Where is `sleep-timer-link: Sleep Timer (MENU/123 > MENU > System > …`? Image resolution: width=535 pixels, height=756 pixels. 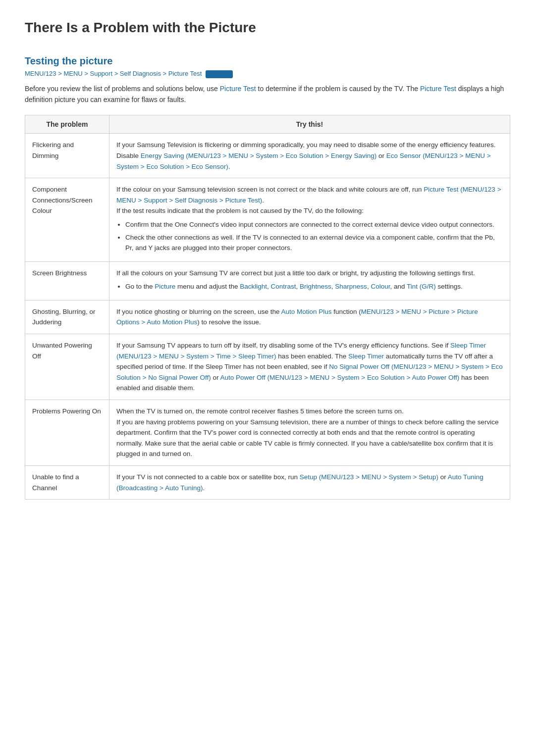
sleep-timer-link: Sleep Timer (MENU/123 > MENU > System > … is located at coordinates (301, 351).